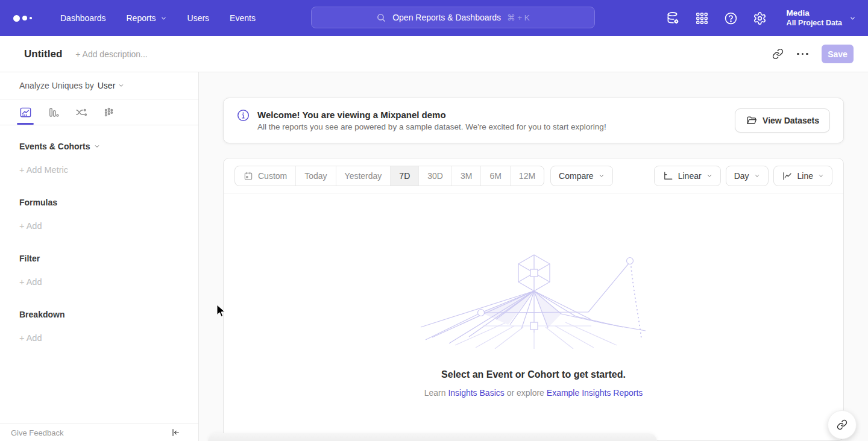  I want to click on line-chart-tab-icon, so click(25, 112).